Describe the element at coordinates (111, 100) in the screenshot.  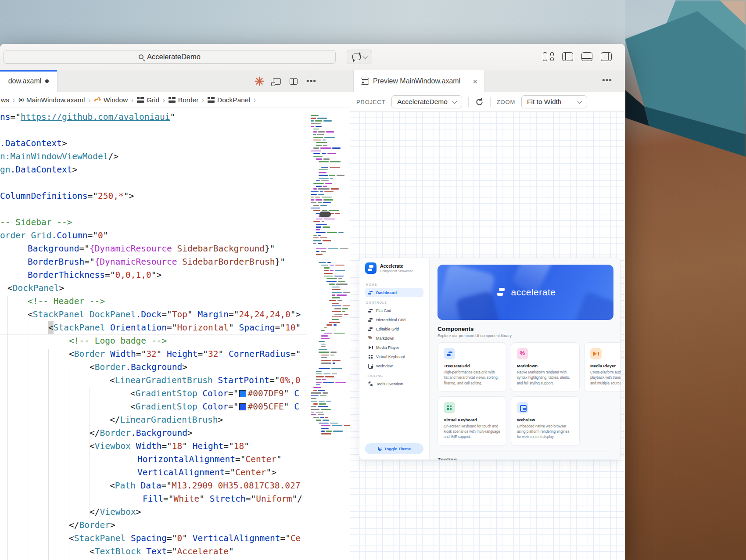
I see `breadcrumb-item: Window` at that location.